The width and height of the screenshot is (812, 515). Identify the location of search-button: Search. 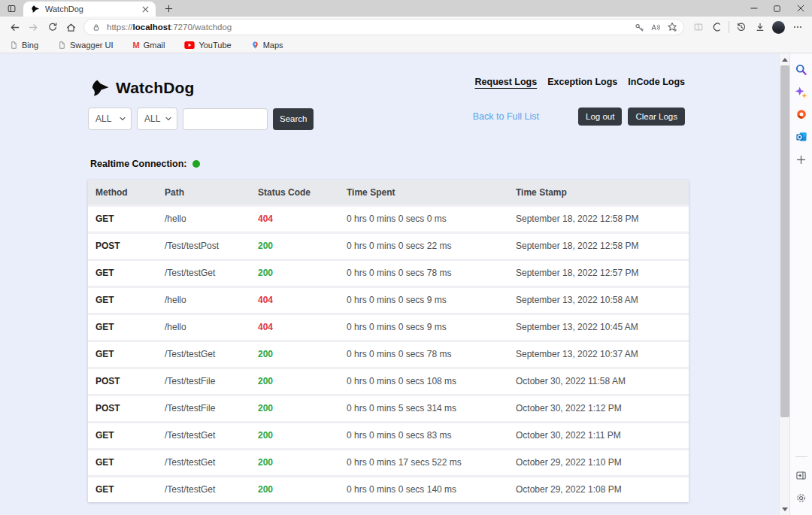
(293, 119).